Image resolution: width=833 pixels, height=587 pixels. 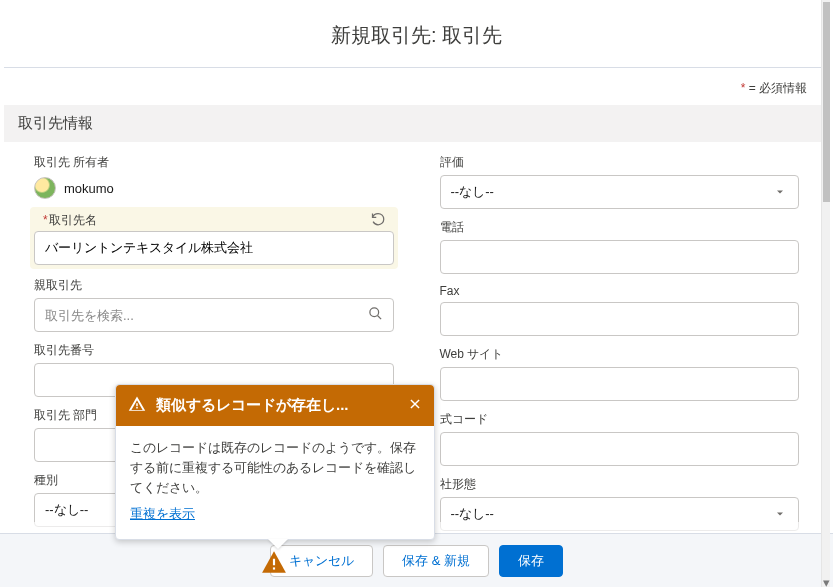 What do you see at coordinates (214, 286) in the screenshot?
I see `label-parent-account: 親取引先` at bounding box center [214, 286].